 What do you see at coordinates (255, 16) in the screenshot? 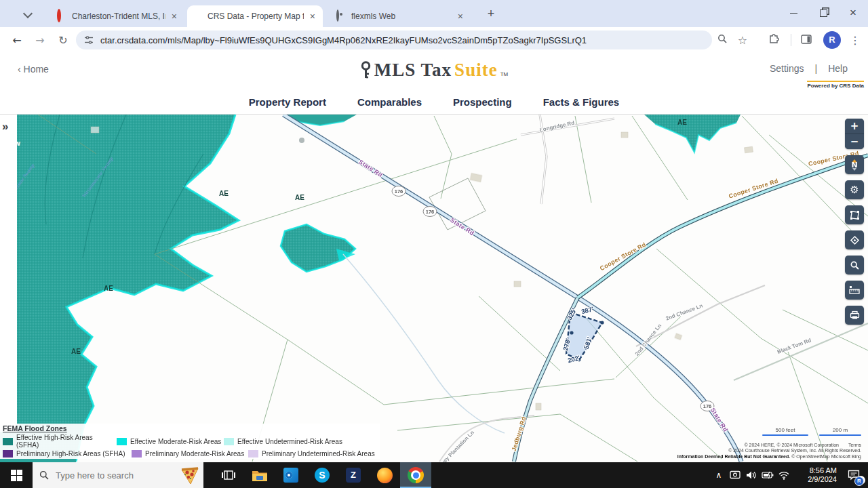
I see `tab-crs-data-active: CRS Data - Property Map for 18 ×` at bounding box center [255, 16].